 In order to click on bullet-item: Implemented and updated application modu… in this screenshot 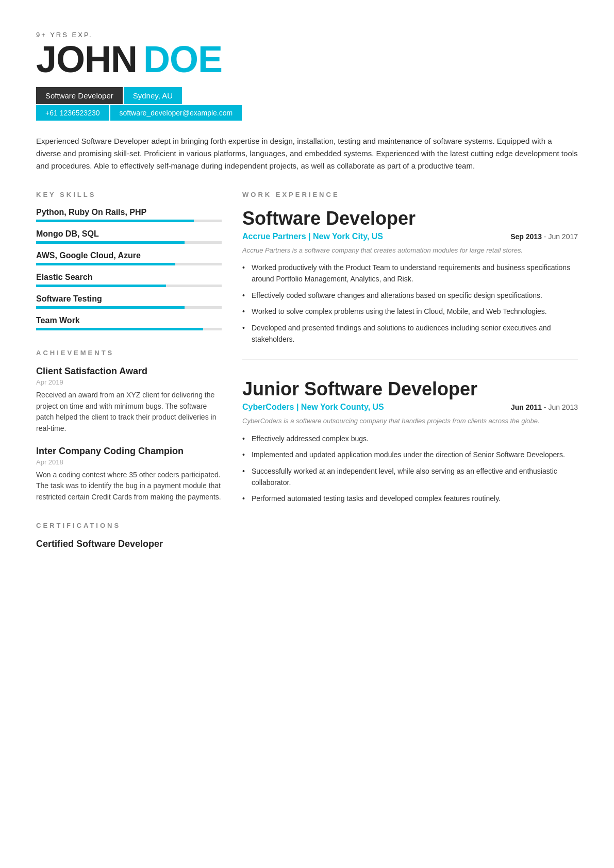, I will do `click(410, 455)`.